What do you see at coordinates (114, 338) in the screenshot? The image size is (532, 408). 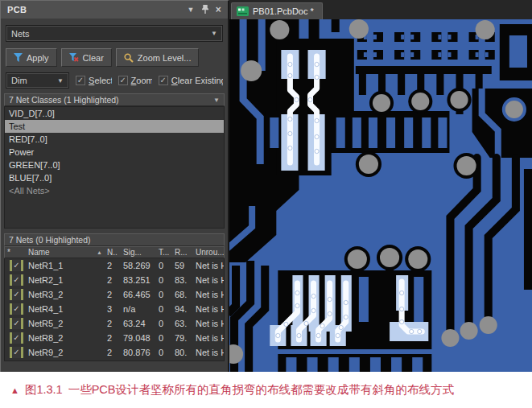 I see `net-row: ✓NetR8_2279.048079.Net is Hid` at bounding box center [114, 338].